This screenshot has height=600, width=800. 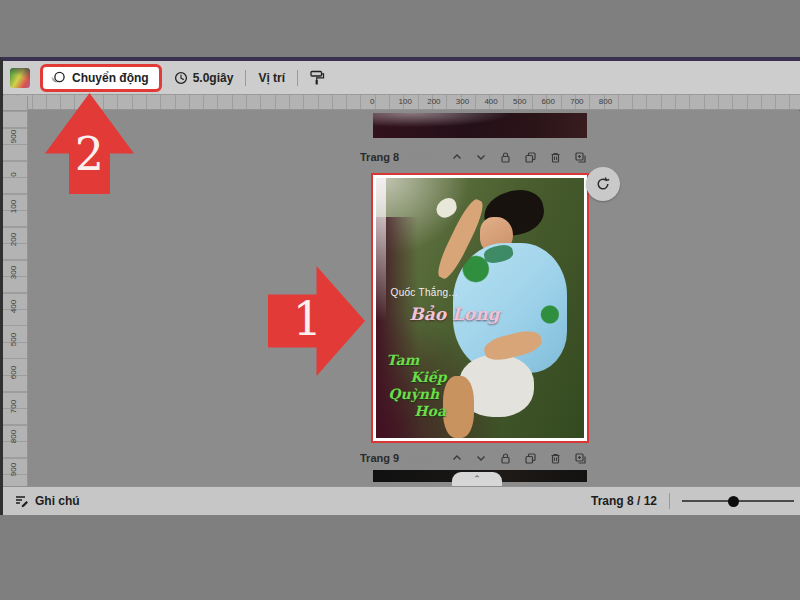 I want to click on artwork-title: Tam Kiếp Quỳnh Hoa, so click(x=415, y=386).